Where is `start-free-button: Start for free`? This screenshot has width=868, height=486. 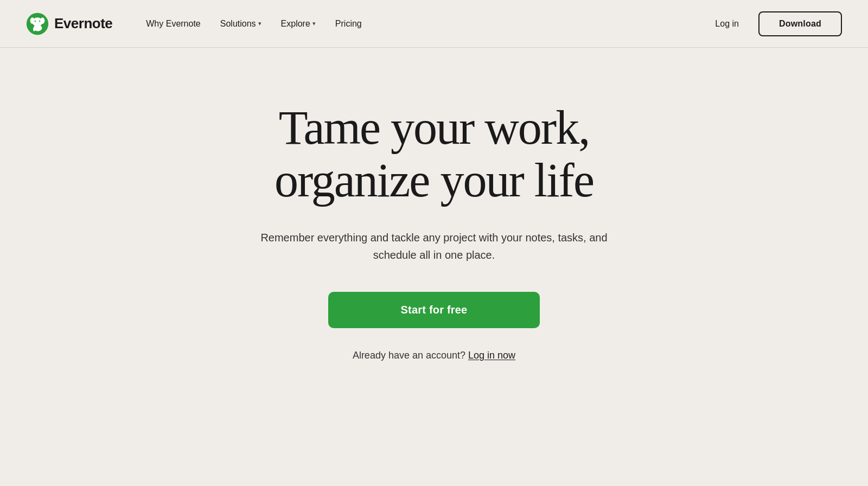 start-free-button: Start for free is located at coordinates (434, 310).